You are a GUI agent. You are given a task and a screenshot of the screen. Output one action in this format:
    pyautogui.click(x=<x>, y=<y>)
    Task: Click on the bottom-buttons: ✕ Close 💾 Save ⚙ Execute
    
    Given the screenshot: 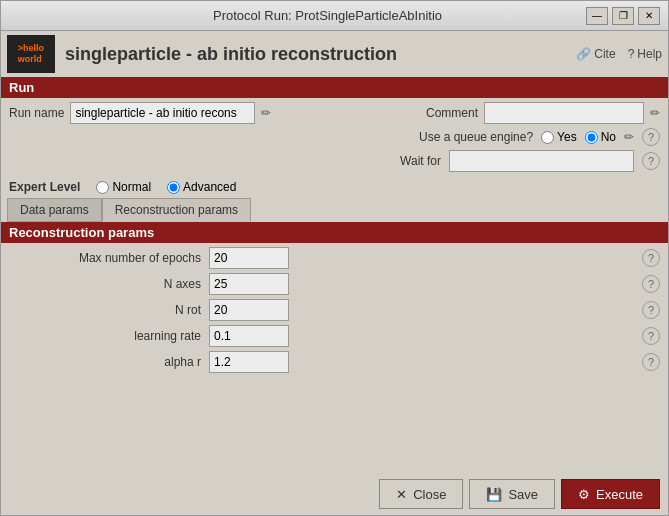 What is the action you would take?
    pyautogui.click(x=334, y=494)
    